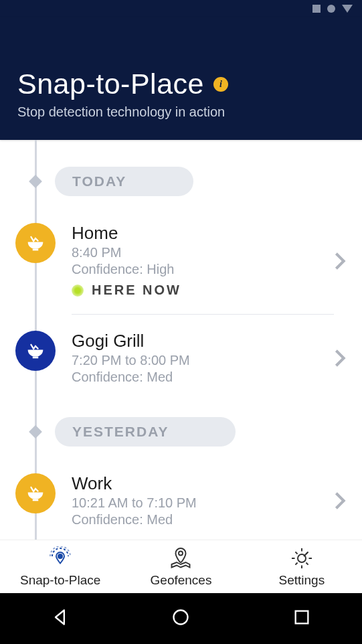  I want to click on nav-snap-to-place: Snap-to-Place, so click(60, 566).